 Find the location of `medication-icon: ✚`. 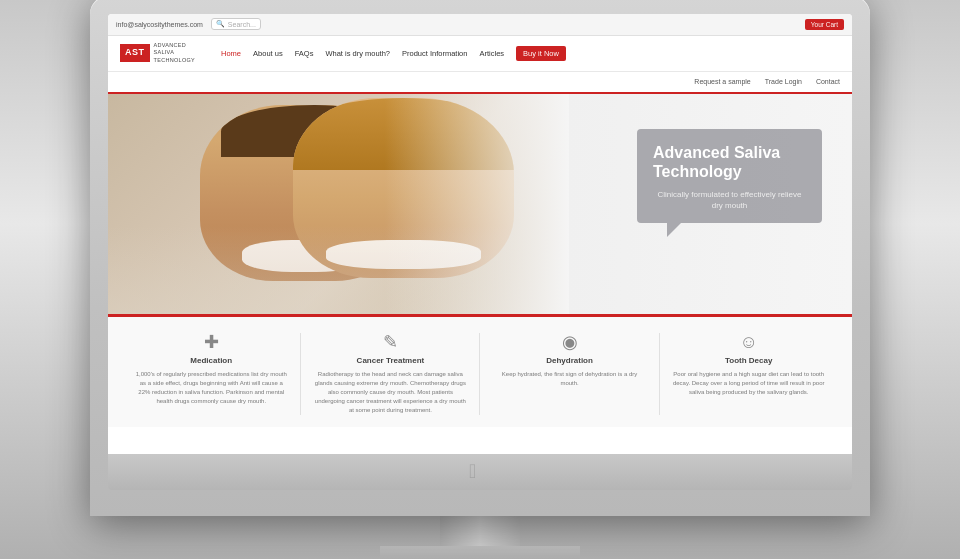

medication-icon: ✚ is located at coordinates (212, 342).